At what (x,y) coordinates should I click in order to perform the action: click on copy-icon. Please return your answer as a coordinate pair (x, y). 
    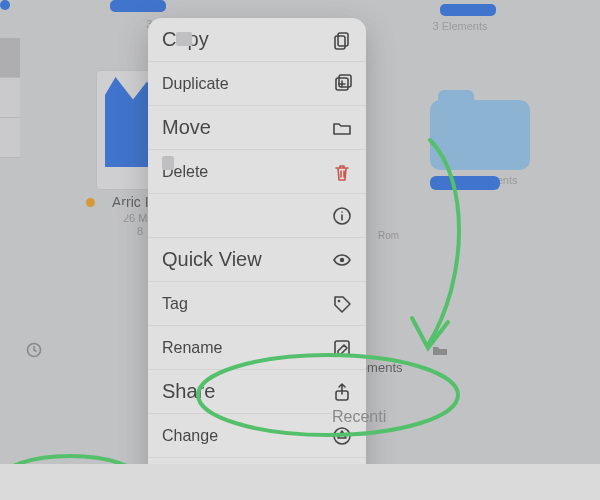
    Looking at the image, I should click on (342, 40).